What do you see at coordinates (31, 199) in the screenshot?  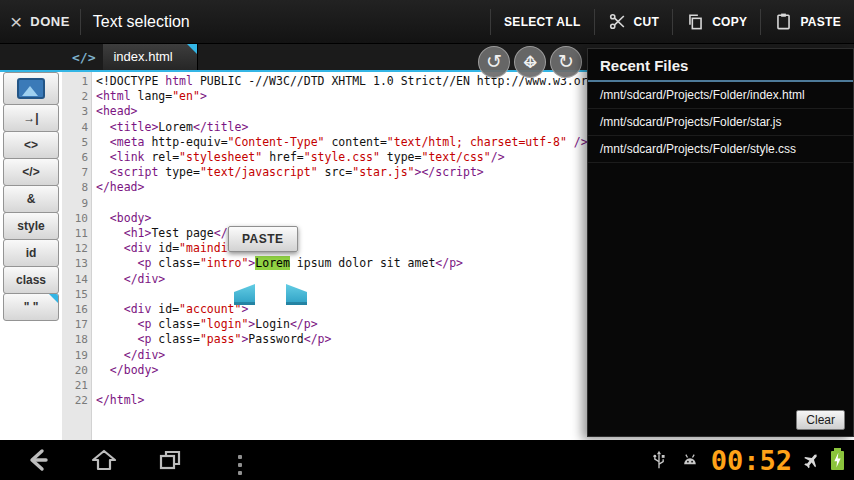 I see `toolbox-button: &` at bounding box center [31, 199].